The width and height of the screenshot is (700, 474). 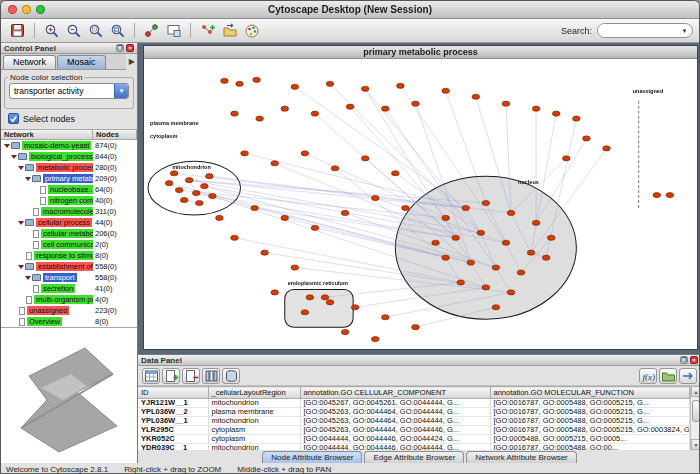 What do you see at coordinates (254, 393) in the screenshot?
I see `column-header: _cellularLayoutRegion` at bounding box center [254, 393].